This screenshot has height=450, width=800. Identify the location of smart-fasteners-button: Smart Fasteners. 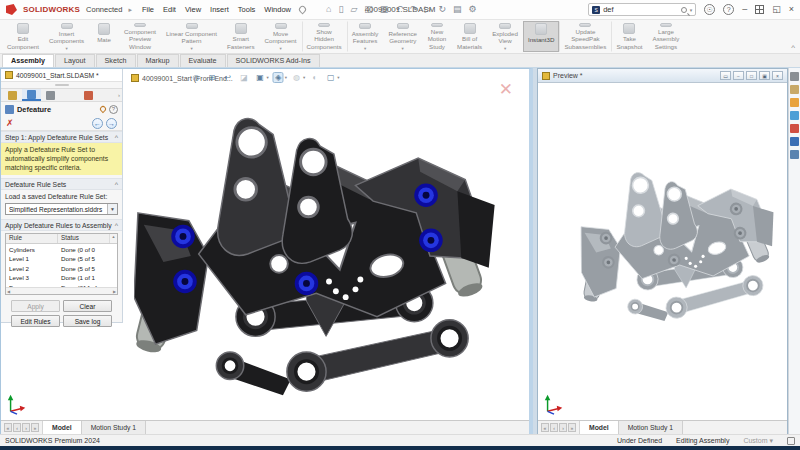
(241, 36).